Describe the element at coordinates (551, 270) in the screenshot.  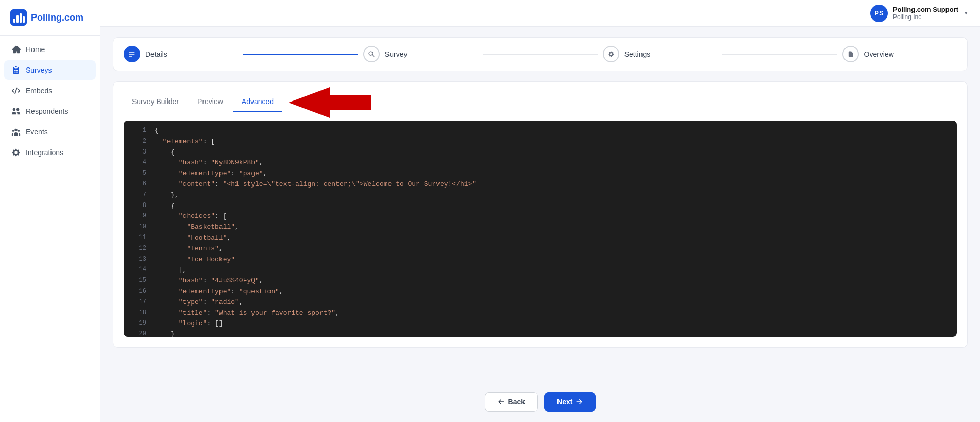
I see `line-content: ],` at that location.